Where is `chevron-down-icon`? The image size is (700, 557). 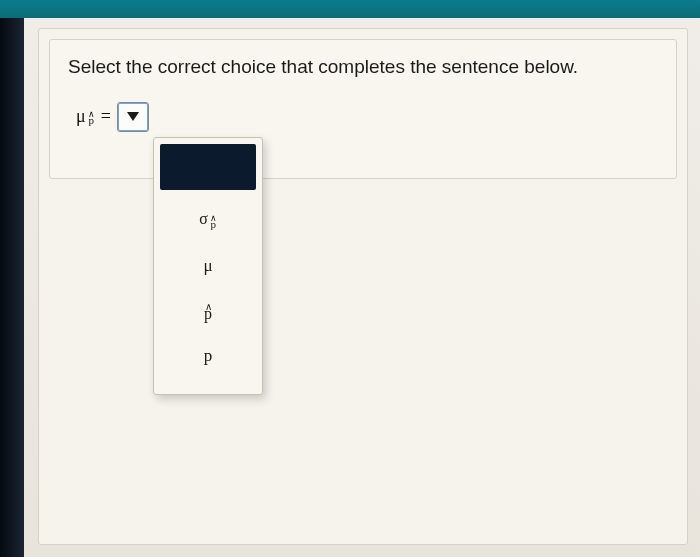 chevron-down-icon is located at coordinates (133, 116).